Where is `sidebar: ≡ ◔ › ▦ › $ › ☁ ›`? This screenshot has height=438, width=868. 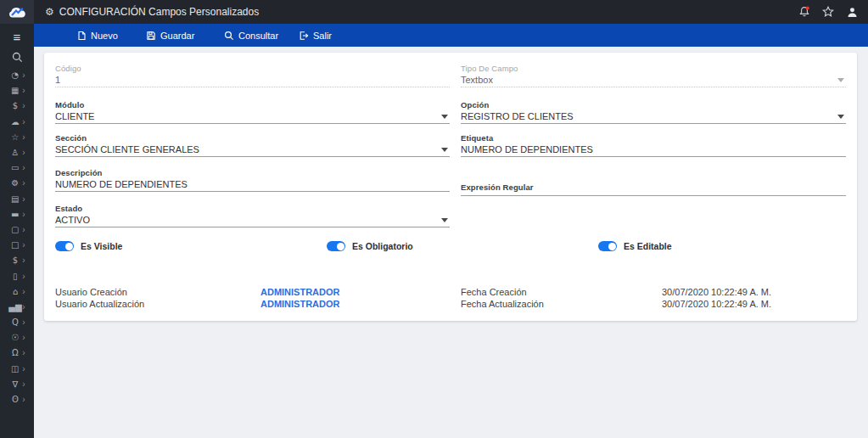
sidebar: ≡ ◔ › ▦ › $ › ☁ › is located at coordinates (17, 219).